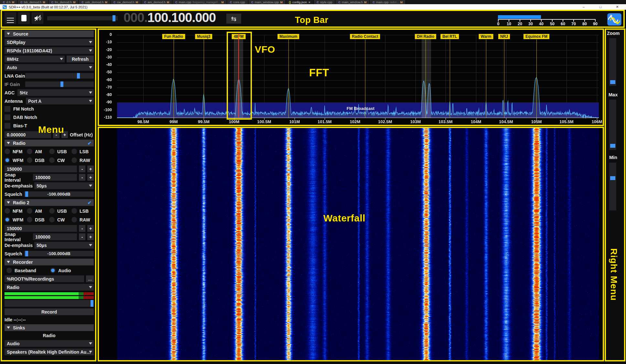 The image size is (626, 364). Describe the element at coordinates (426, 76) in the screenshot. I see `vfo2-bandwidth-band` at that location.